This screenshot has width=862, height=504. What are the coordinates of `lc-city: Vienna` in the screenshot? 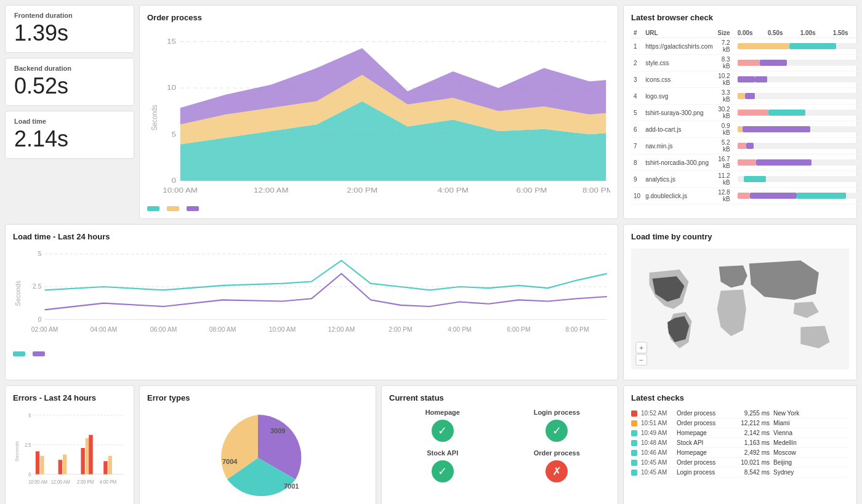 It's located at (783, 433).